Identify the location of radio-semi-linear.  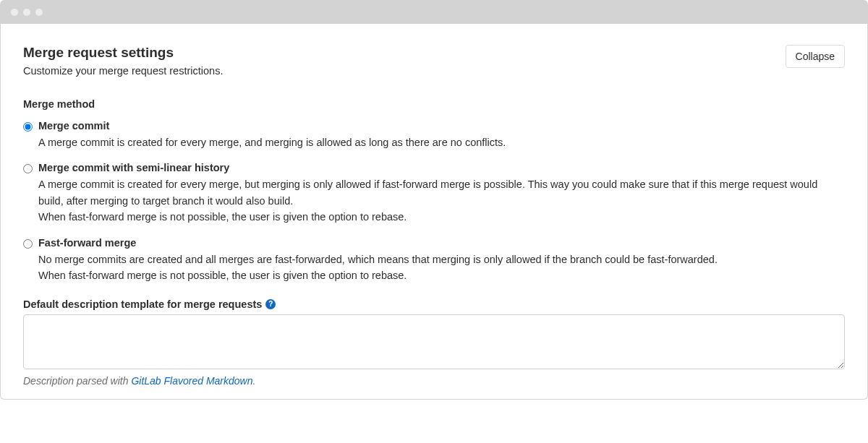
(27, 169).